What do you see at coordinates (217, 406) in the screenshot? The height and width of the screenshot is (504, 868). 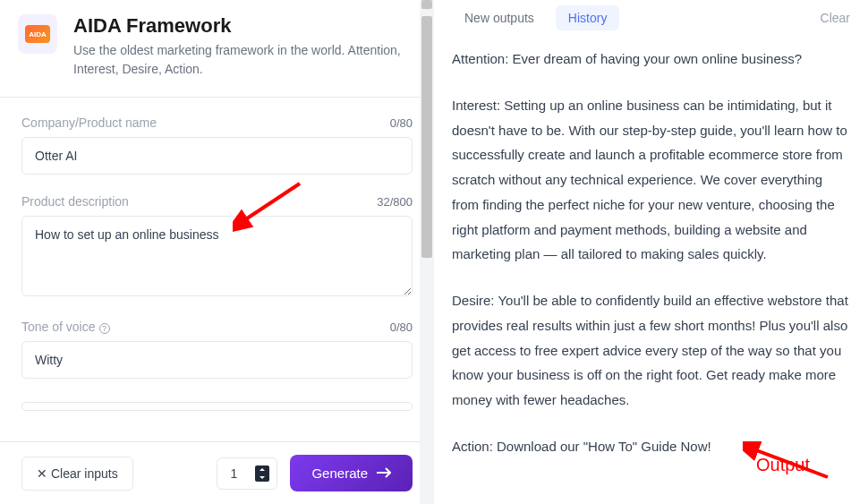 I see `extra-group` at bounding box center [217, 406].